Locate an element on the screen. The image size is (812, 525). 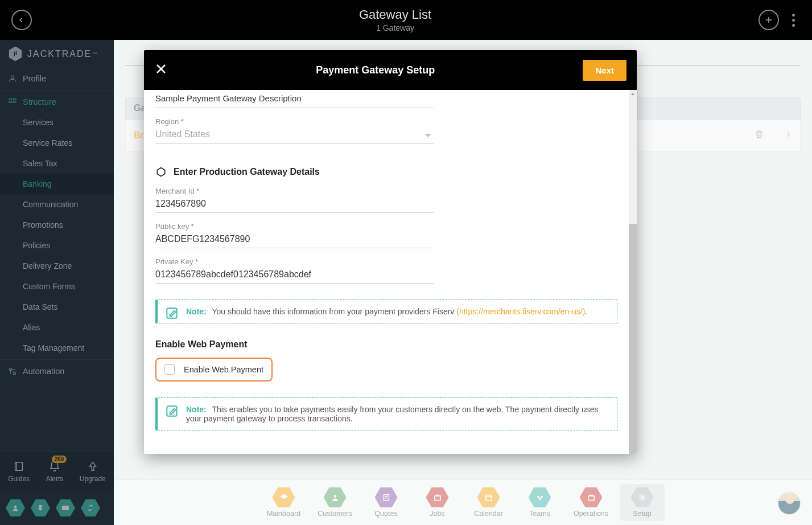
public-key-label: Public key is located at coordinates (295, 227).